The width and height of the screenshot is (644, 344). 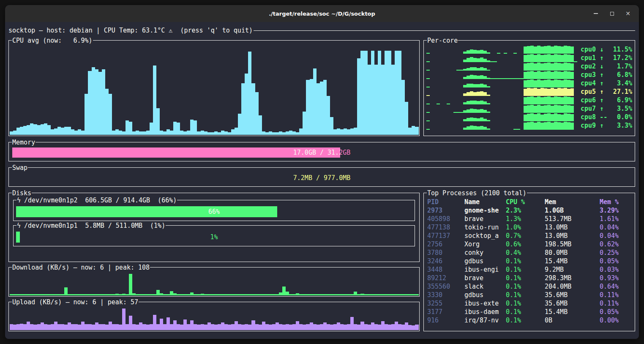 What do you see at coordinates (572, 244) in the screenshot?
I see `process-cell: 198.5MB` at bounding box center [572, 244].